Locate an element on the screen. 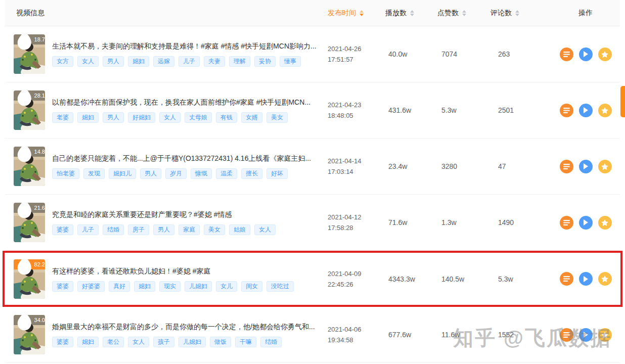  header-comments: 评论数 is located at coordinates (521, 13).